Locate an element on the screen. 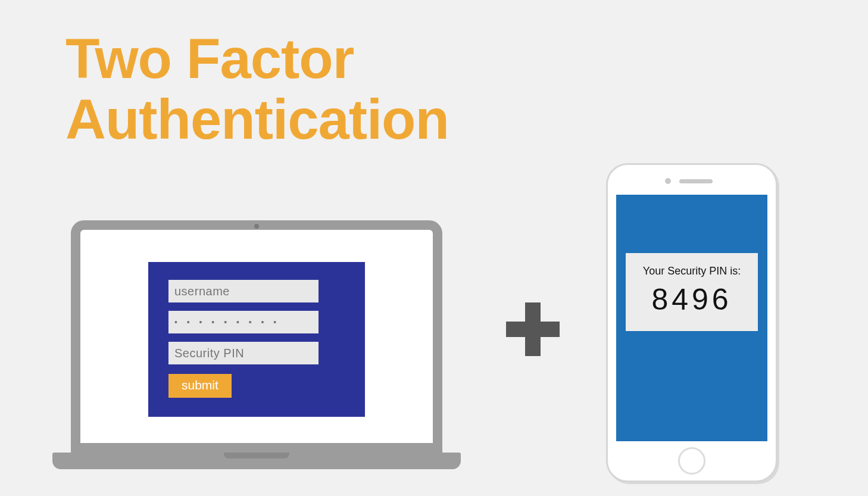 This screenshot has width=868, height=496. laptop-hinge-notch is located at coordinates (257, 456).